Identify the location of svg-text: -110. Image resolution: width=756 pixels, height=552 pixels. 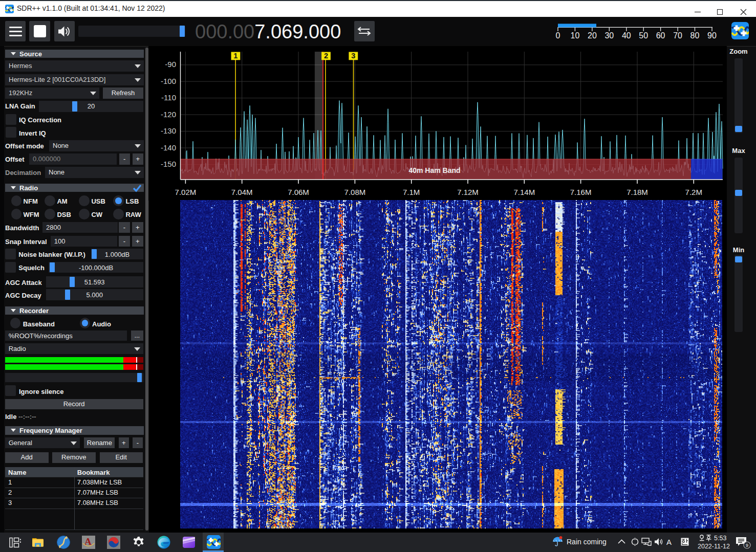
(169, 97).